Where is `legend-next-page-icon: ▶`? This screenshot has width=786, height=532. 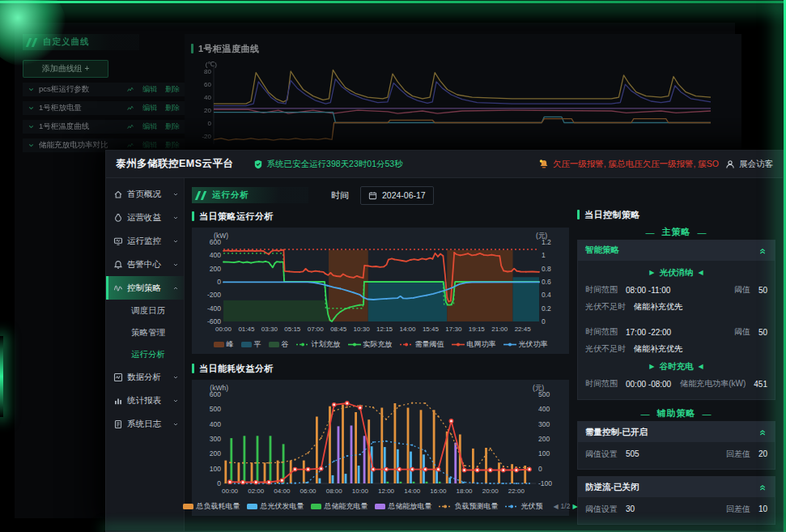 legend-next-page-icon: ▶ is located at coordinates (575, 507).